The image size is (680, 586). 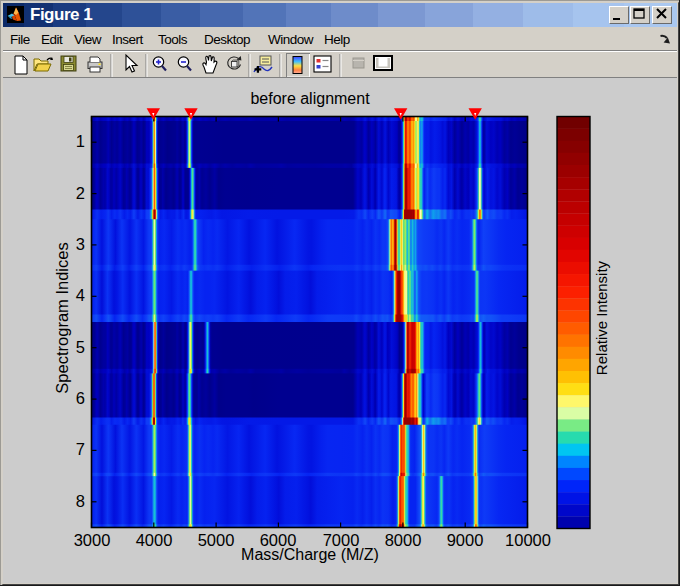 What do you see at coordinates (154, 540) in the screenshot?
I see `svg-text: 4000` at bounding box center [154, 540].